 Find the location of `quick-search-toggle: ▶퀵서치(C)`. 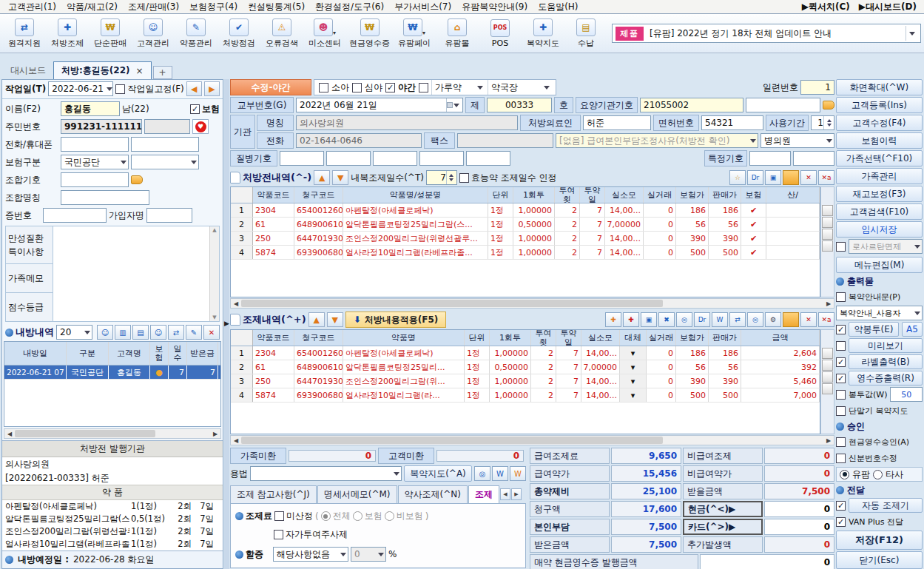

quick-search-toggle: ▶퀵서치(C) is located at coordinates (826, 7).